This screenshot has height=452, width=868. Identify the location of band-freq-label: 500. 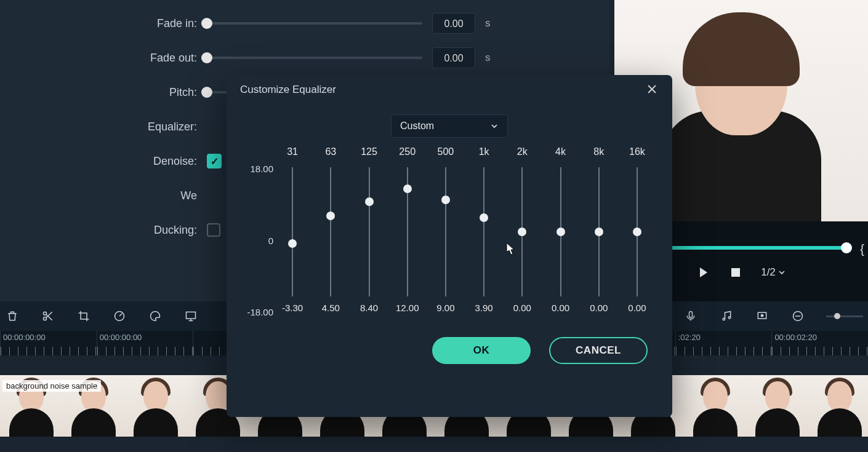
(446, 156).